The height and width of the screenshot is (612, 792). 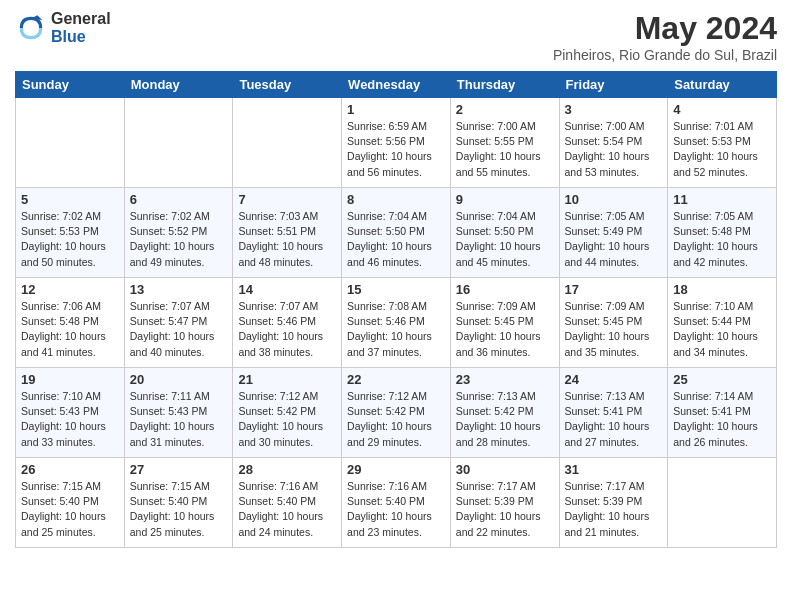 I want to click on calendar-cell: 1Sunrise: 6:59 AMSunset: 5:56 PMDaylight…, so click(x=396, y=143).